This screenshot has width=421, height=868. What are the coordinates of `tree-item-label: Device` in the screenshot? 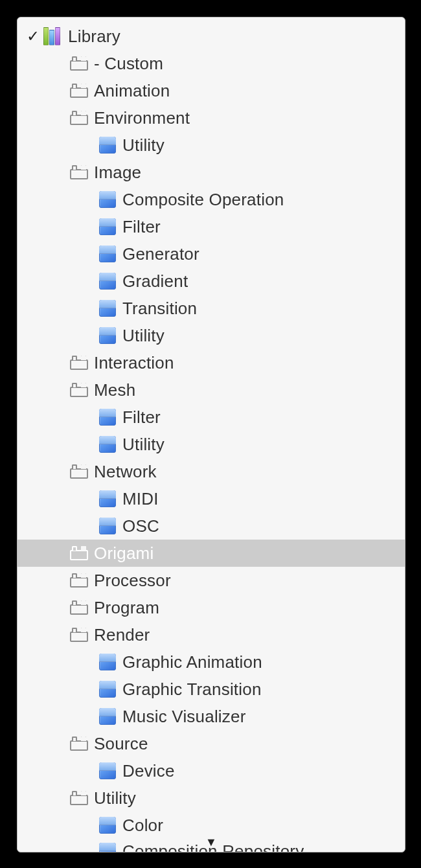 It's located at (149, 771).